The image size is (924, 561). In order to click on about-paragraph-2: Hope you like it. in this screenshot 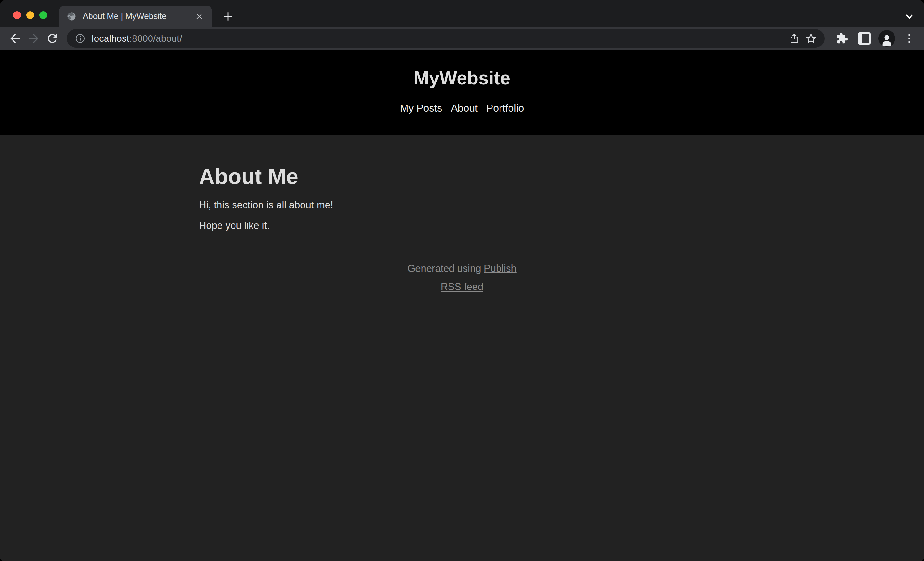, I will do `click(462, 226)`.